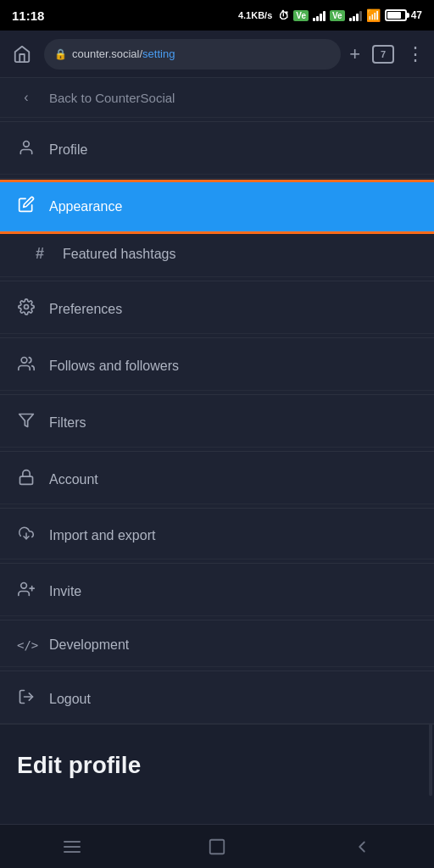  What do you see at coordinates (22, 54) in the screenshot?
I see `home-button` at bounding box center [22, 54].